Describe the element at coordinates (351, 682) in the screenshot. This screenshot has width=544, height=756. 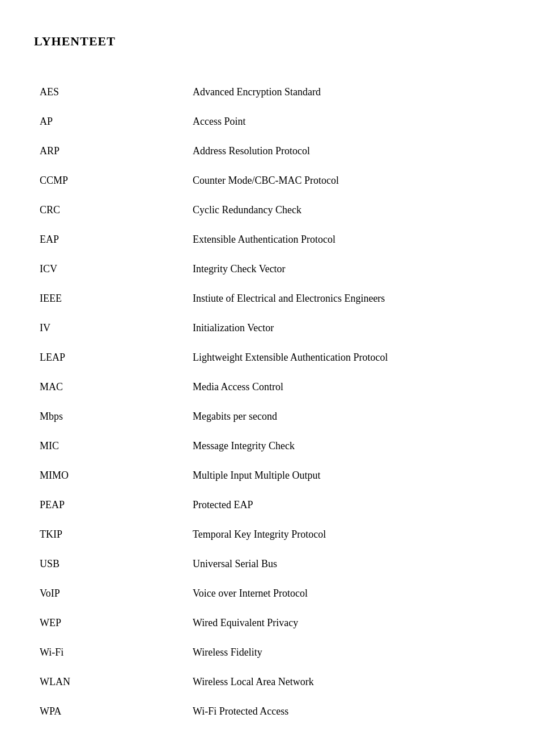
I see `definition: Wireless Local Area Network` at that location.